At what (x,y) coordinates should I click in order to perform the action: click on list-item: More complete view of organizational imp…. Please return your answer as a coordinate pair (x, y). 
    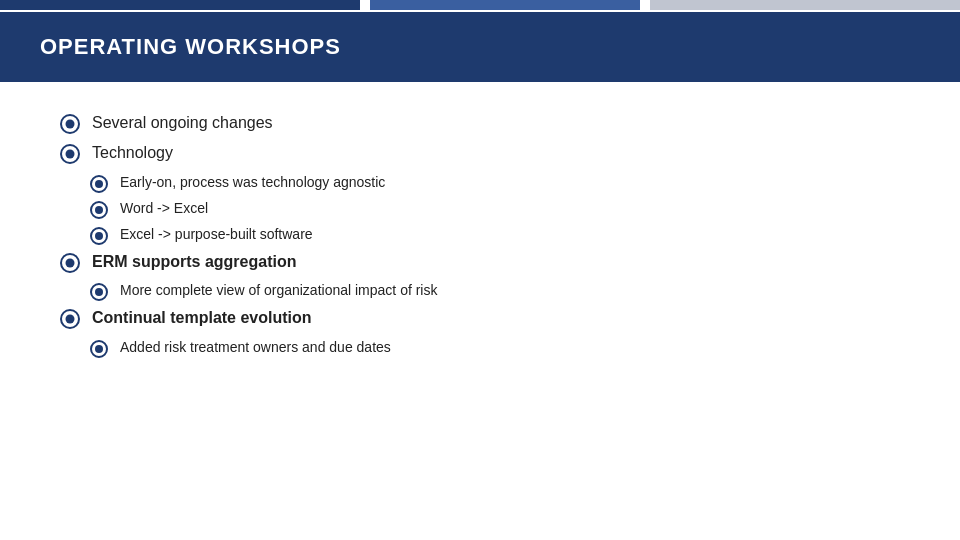
    Looking at the image, I should click on (480, 291).